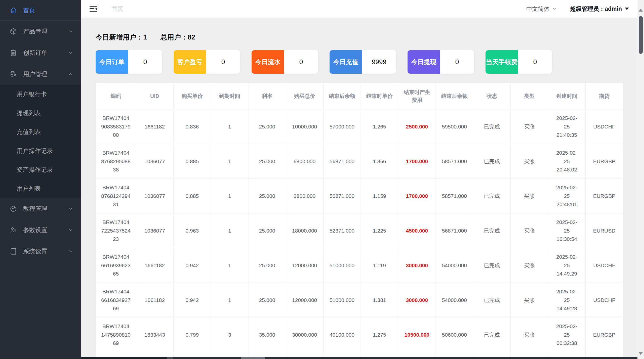 The height and width of the screenshot is (359, 644). What do you see at coordinates (379, 265) in the screenshot?
I see `cell-end-price: 1.119` at bounding box center [379, 265].